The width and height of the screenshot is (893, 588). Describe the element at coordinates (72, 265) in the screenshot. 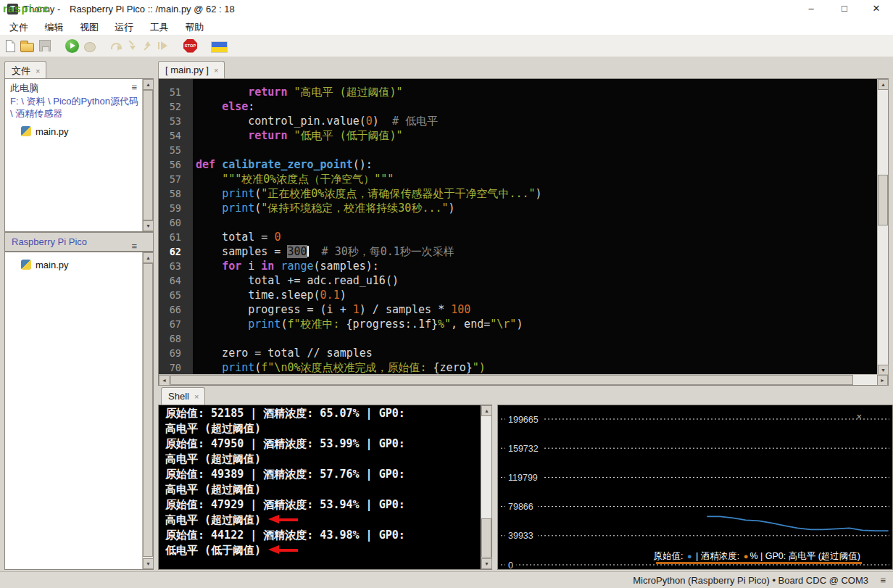

I see `device-file-mainpy: main.py` at that location.